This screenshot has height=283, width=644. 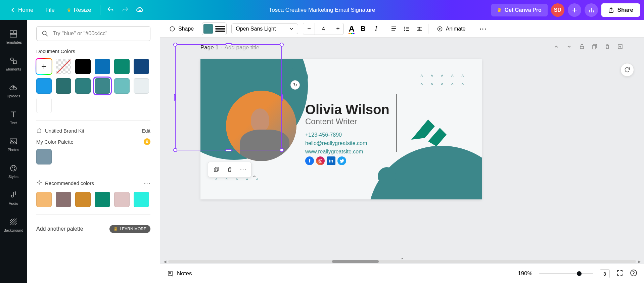 I want to click on text-color-button: A, so click(x=351, y=29).